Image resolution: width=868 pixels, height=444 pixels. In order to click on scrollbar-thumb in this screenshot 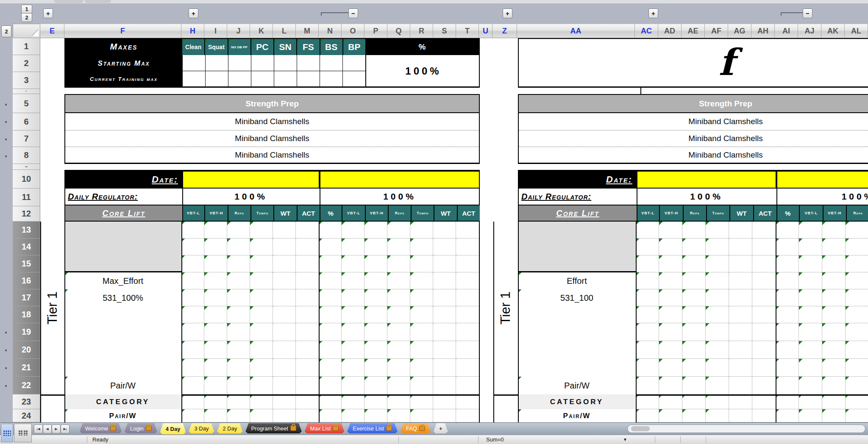, I will do `click(640, 429)`.